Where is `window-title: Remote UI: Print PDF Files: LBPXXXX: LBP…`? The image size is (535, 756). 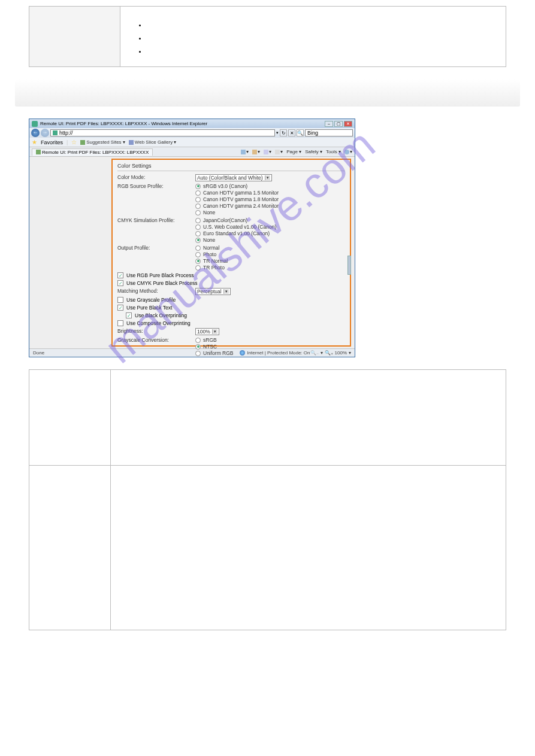
window-title: Remote UI: Print PDF Files: LBPXXXX: LBP… is located at coordinates (182, 123).